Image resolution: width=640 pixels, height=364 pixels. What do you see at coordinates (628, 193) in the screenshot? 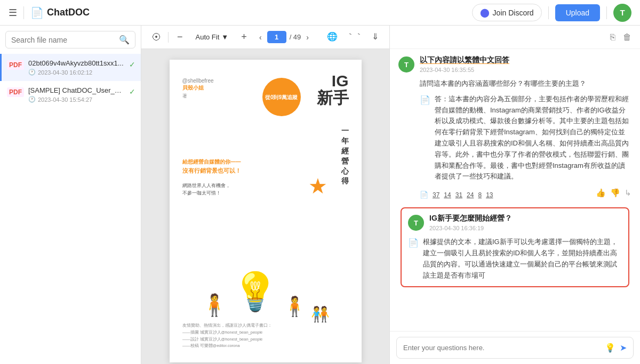
I see `share-icon: ↳` at bounding box center [628, 193].